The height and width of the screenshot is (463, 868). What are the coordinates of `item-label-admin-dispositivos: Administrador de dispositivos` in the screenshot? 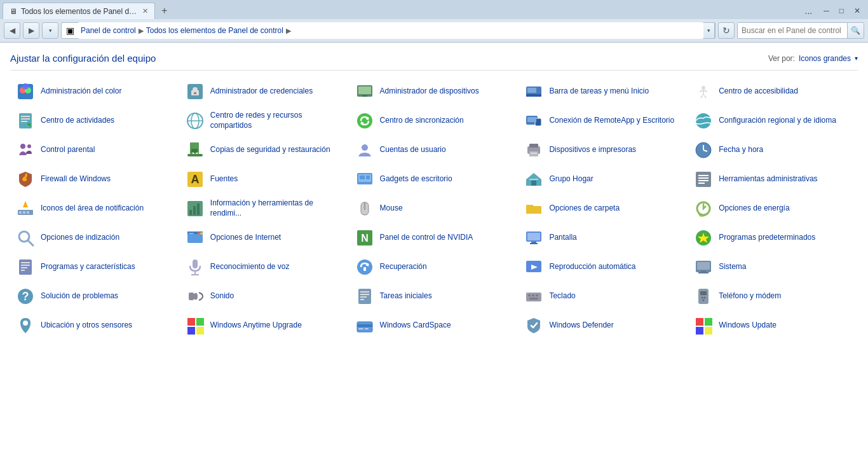 It's located at (430, 92).